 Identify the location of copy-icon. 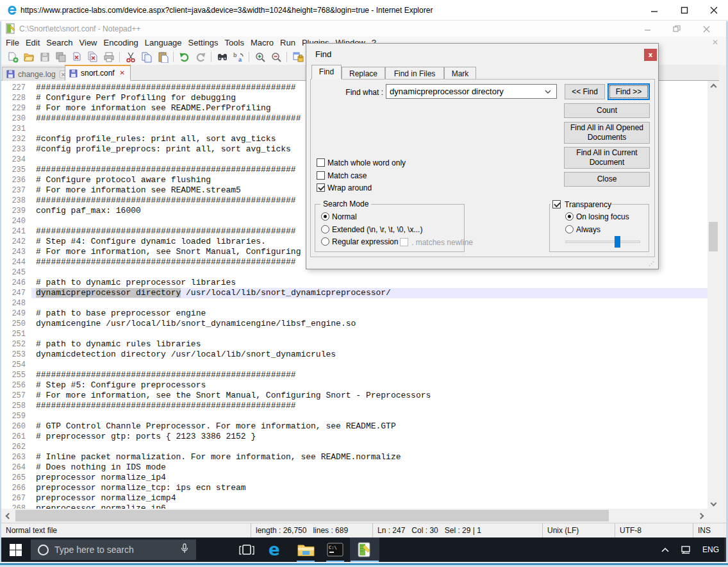
(147, 57).